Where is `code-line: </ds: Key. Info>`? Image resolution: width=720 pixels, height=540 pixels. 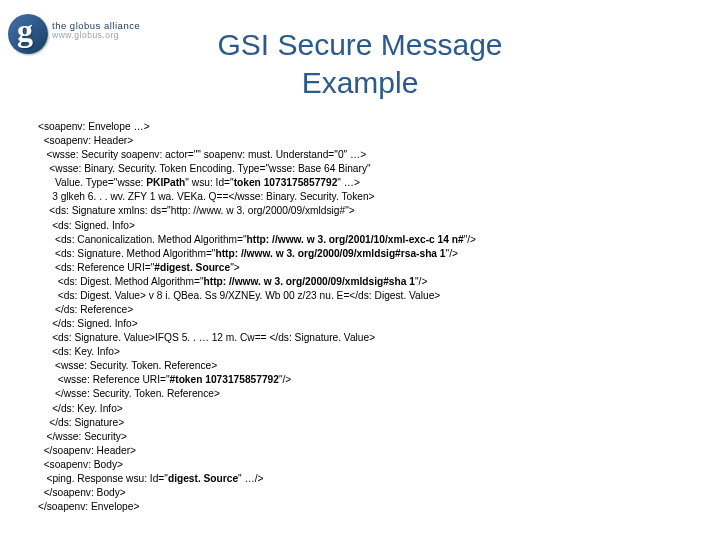 code-line: </ds: Key. Info> is located at coordinates (80, 408).